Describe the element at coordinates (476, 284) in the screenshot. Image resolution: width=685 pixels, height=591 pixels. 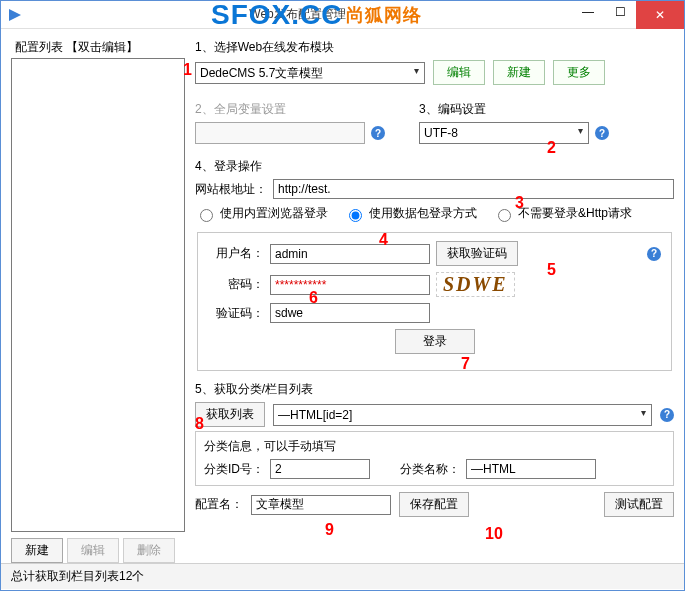
I see `captcha-image: SDWE` at that location.